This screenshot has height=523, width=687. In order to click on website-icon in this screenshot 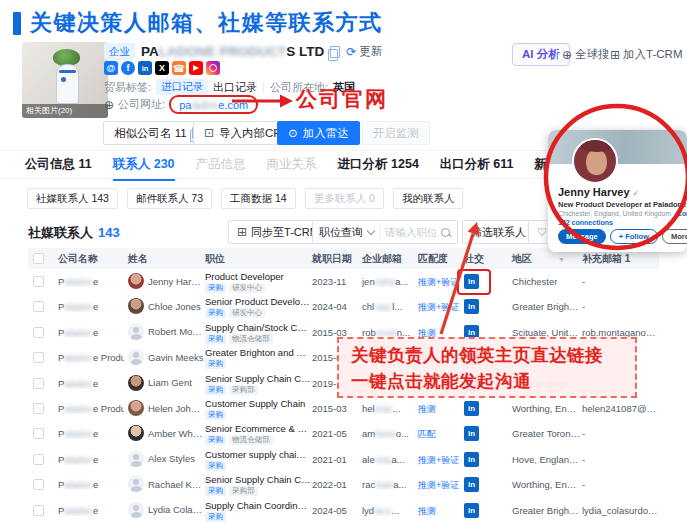, I will do `click(111, 68)`.